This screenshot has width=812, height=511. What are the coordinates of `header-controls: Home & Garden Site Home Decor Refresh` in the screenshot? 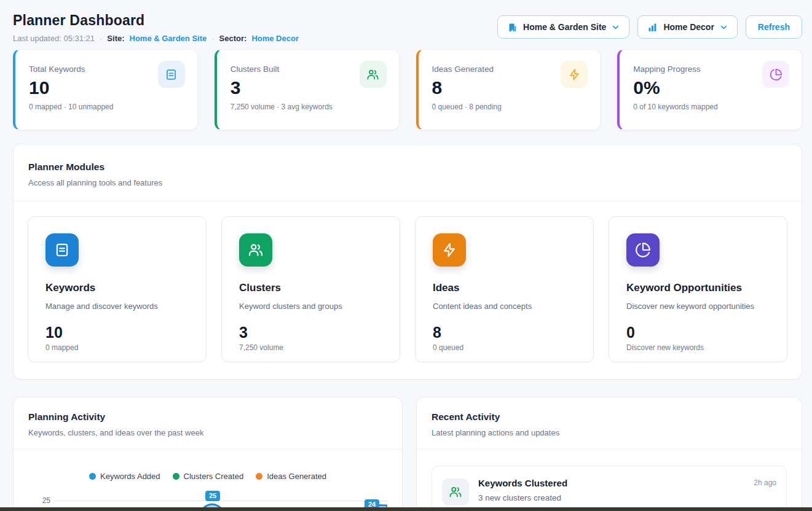 It's located at (650, 27).